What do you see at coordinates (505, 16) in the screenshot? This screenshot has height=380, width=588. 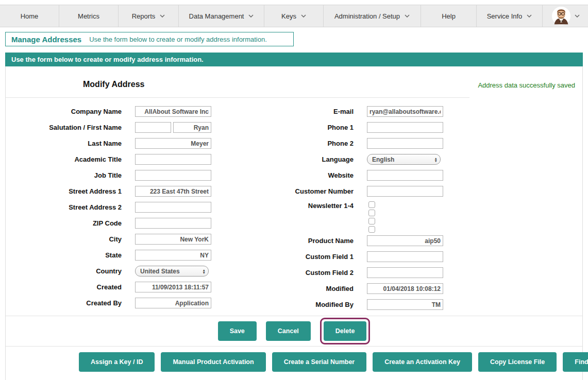 I see `nav-item-label: Service Info` at bounding box center [505, 16].